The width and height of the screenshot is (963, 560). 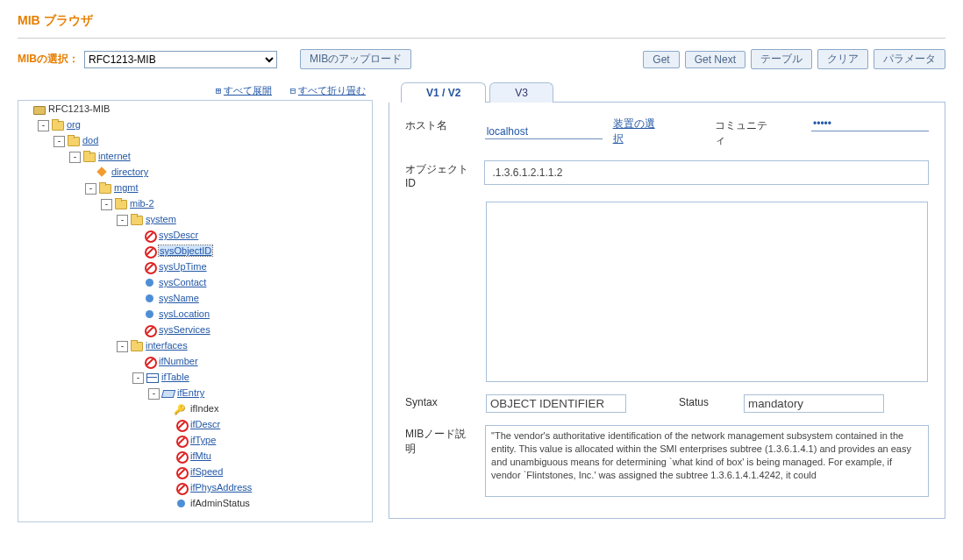 What do you see at coordinates (910, 60) in the screenshot?
I see `parameter-button: パラメータ` at bounding box center [910, 60].